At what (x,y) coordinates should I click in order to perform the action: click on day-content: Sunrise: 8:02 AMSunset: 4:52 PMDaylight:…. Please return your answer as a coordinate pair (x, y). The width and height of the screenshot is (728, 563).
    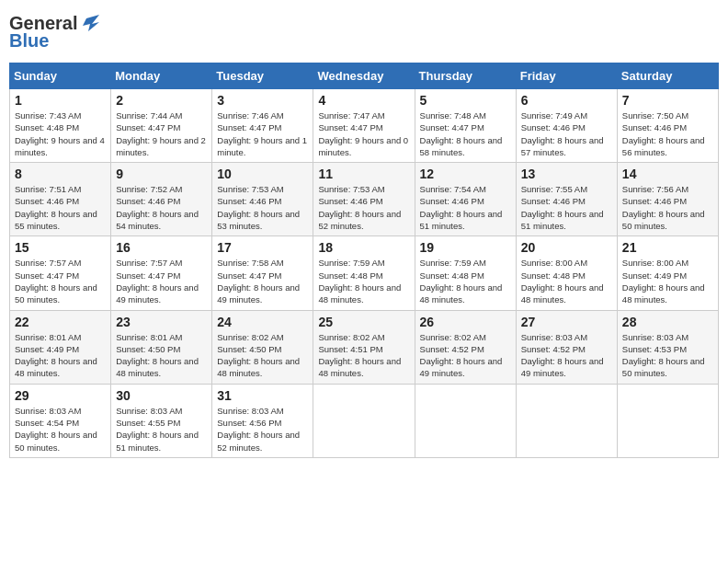
    Looking at the image, I should click on (465, 355).